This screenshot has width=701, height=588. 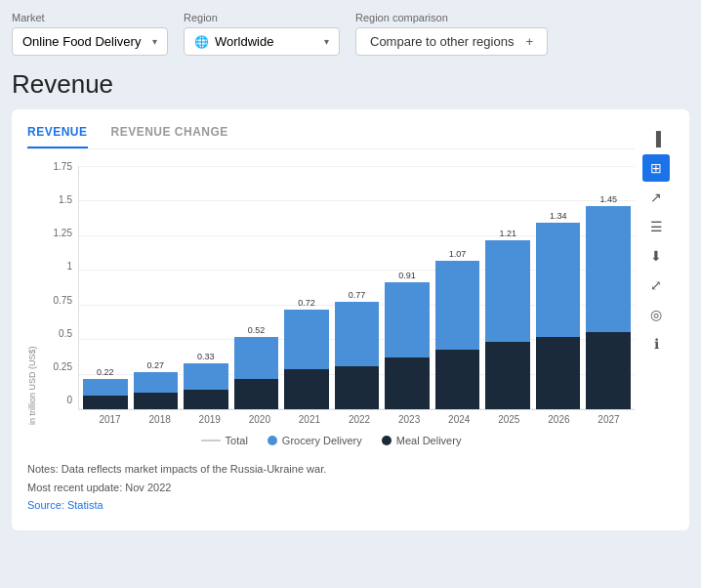 What do you see at coordinates (608, 287) in the screenshot?
I see `bar-group: 1.45` at bounding box center [608, 287].